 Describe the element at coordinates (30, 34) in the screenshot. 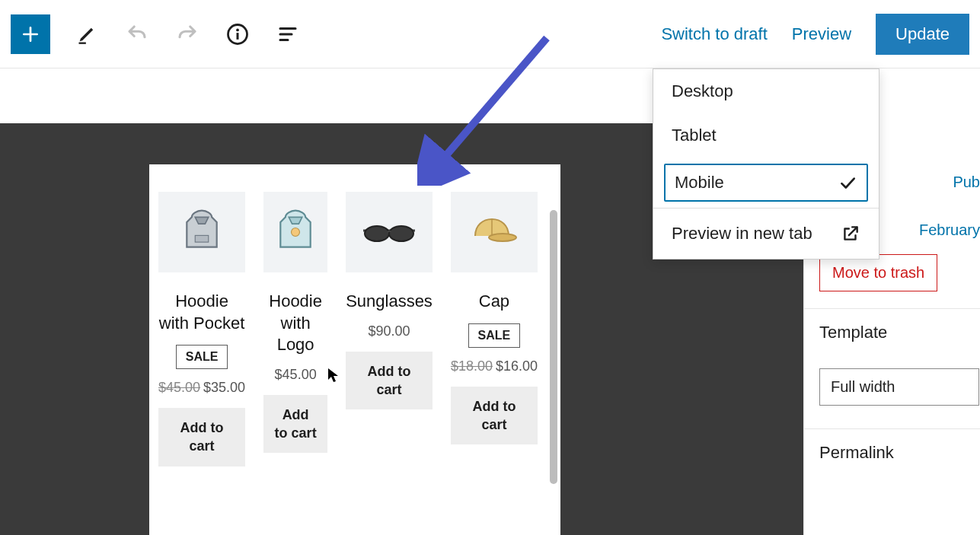

I see `insert-block-button` at that location.